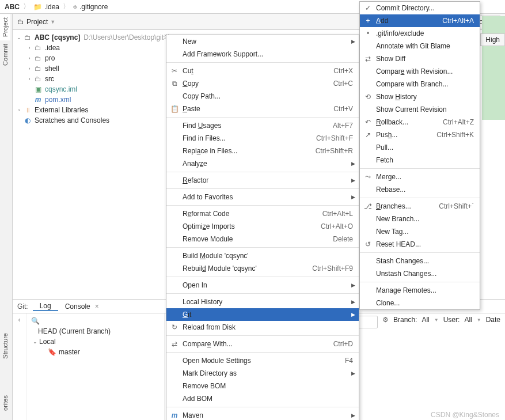 Image resolution: width=505 pixels, height=420 pixels. What do you see at coordinates (45, 307) in the screenshot?
I see `tab-log: Log` at bounding box center [45, 307].